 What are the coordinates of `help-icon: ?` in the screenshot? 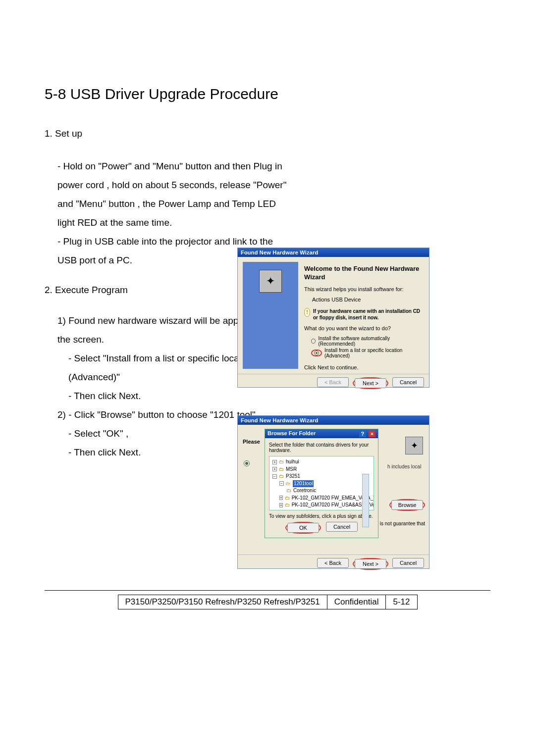 It's located at (363, 434).